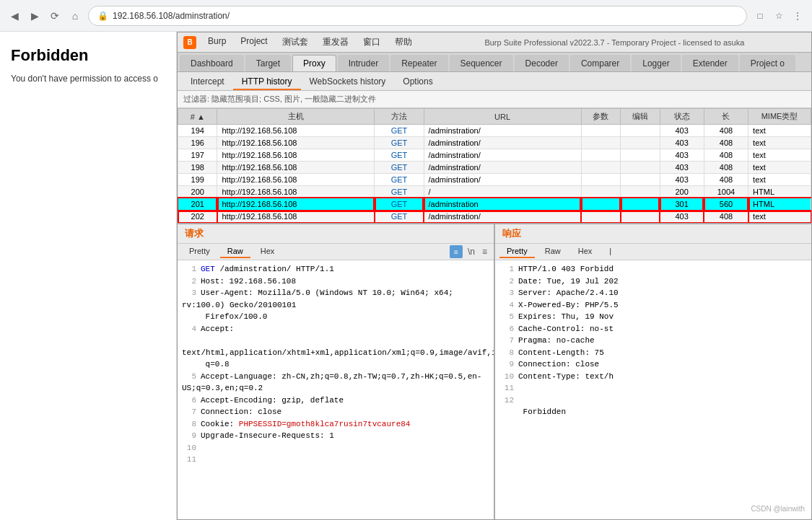  Describe the element at coordinates (336, 234) in the screenshot. I see `request-title: 请求` at that location.